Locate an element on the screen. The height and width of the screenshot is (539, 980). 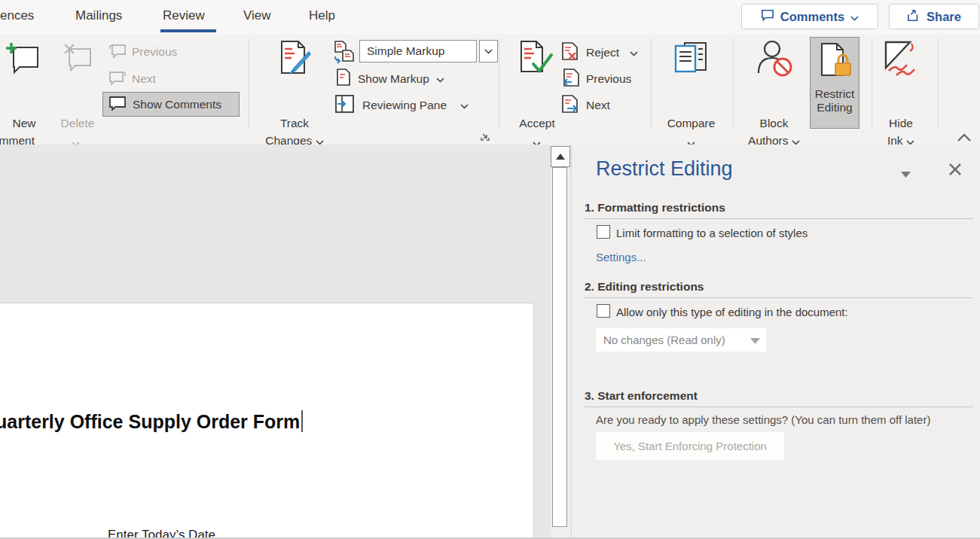
display-for-review-icon is located at coordinates (345, 53).